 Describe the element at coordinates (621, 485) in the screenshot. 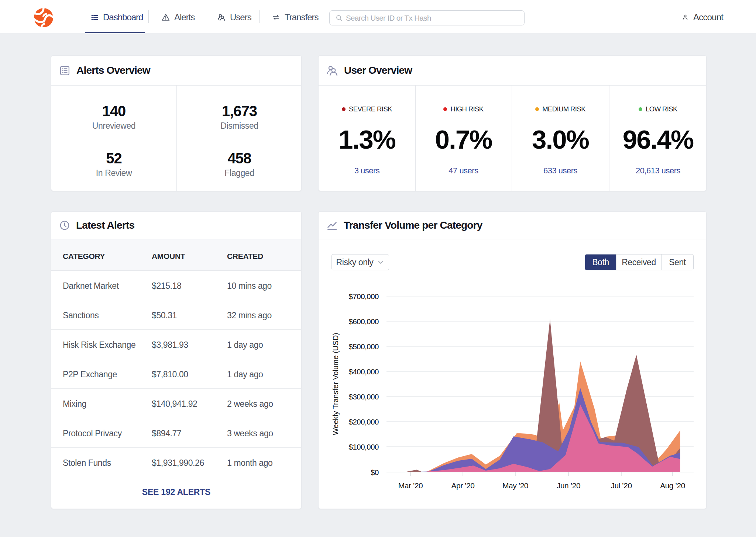

I see `svg-text: Jul ’20` at that location.